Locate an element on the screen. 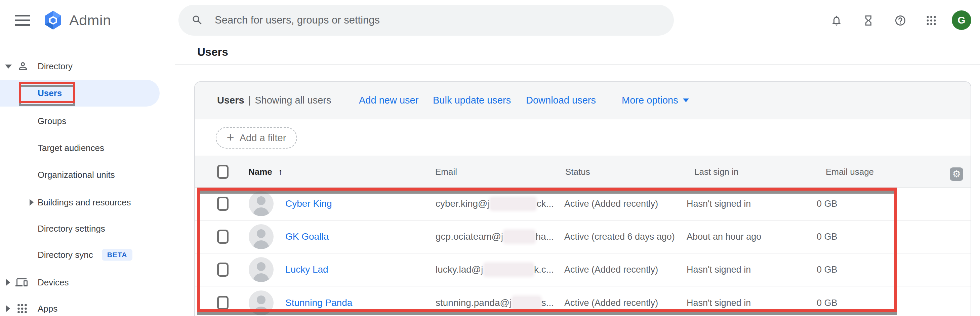 This screenshot has height=316, width=980. search-icon is located at coordinates (197, 20).